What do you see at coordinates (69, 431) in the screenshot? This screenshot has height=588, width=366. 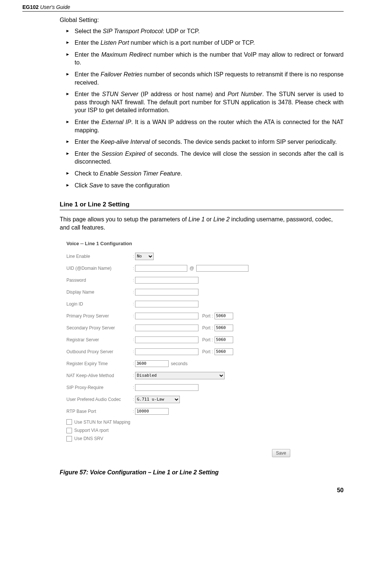 I see `via-rport-checkbox` at bounding box center [69, 431].